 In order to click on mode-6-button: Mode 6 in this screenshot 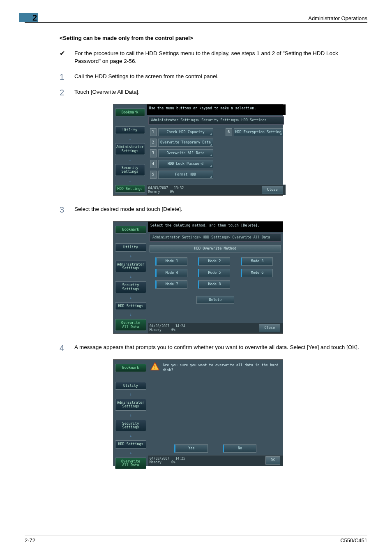, I will do `click(257, 273)`.